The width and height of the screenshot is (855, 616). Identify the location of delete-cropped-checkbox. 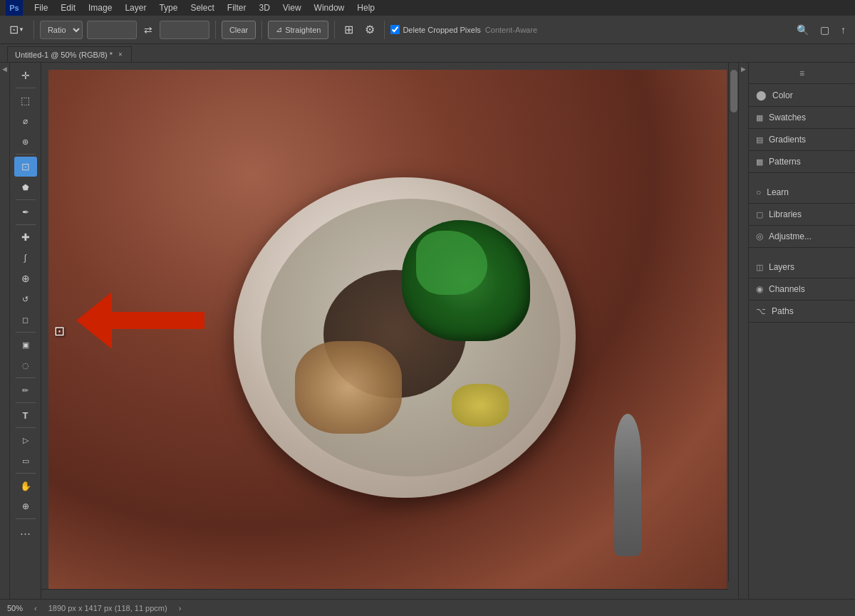
(395, 30).